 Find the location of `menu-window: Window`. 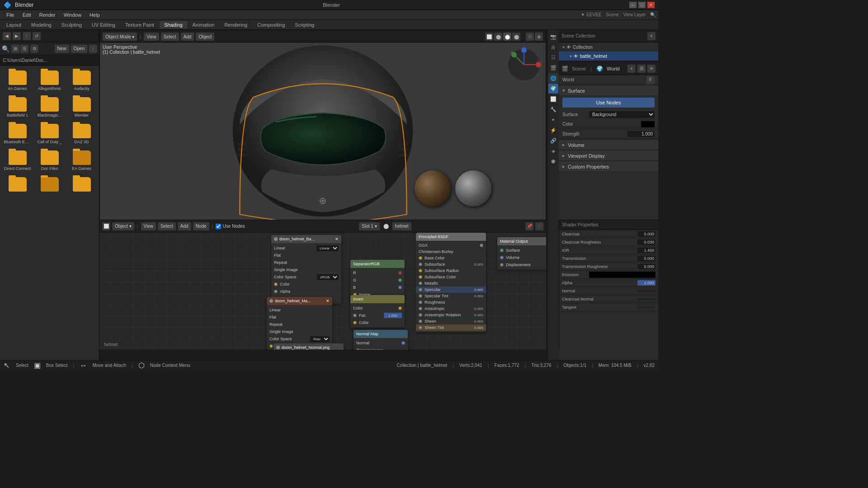

menu-window: Window is located at coordinates (72, 15).